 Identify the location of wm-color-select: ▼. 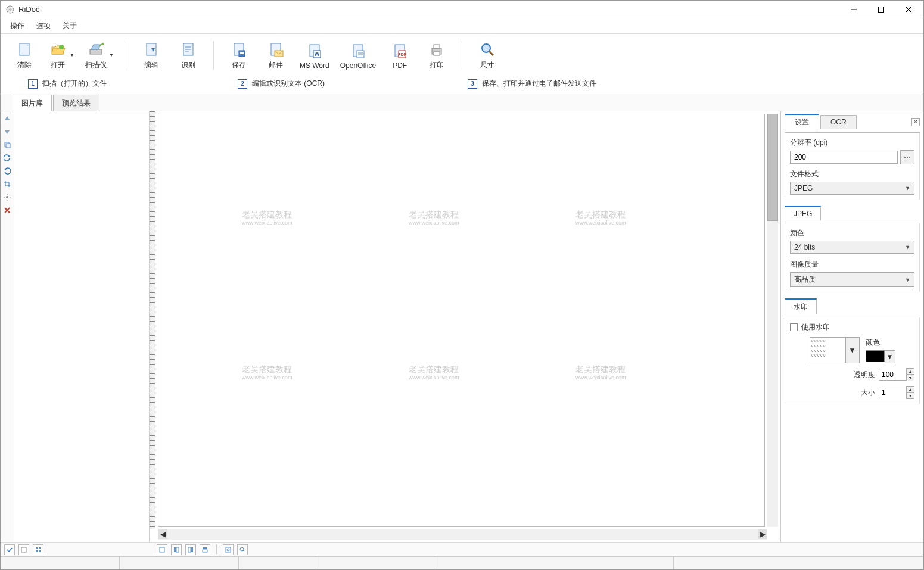
(890, 357).